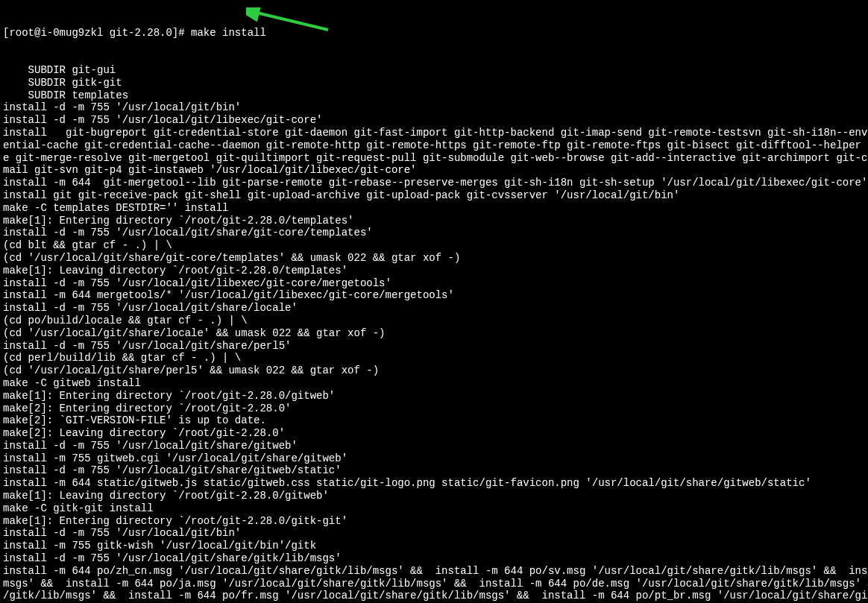  What do you see at coordinates (434, 321) in the screenshot?
I see `output-line: (cd po/build/locale && gtar cf - .) | \` at bounding box center [434, 321].